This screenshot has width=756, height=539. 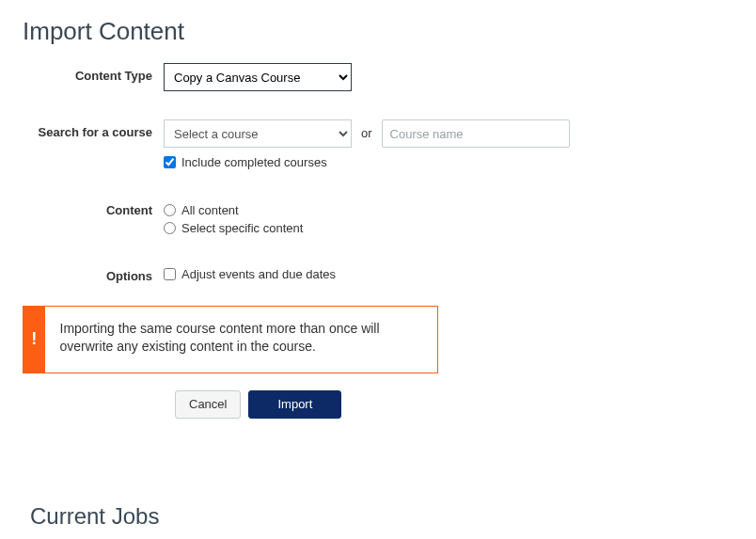 I want to click on cancel-button: Cancel, so click(x=208, y=404).